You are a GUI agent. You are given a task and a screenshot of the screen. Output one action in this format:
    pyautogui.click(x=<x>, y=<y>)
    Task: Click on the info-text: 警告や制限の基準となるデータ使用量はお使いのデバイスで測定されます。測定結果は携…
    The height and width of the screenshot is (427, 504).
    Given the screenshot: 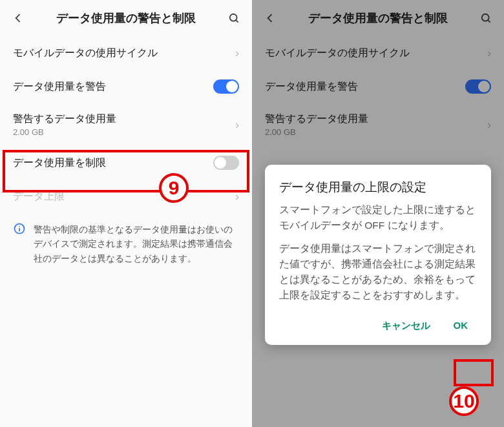 What is the action you would take?
    pyautogui.click(x=136, y=244)
    